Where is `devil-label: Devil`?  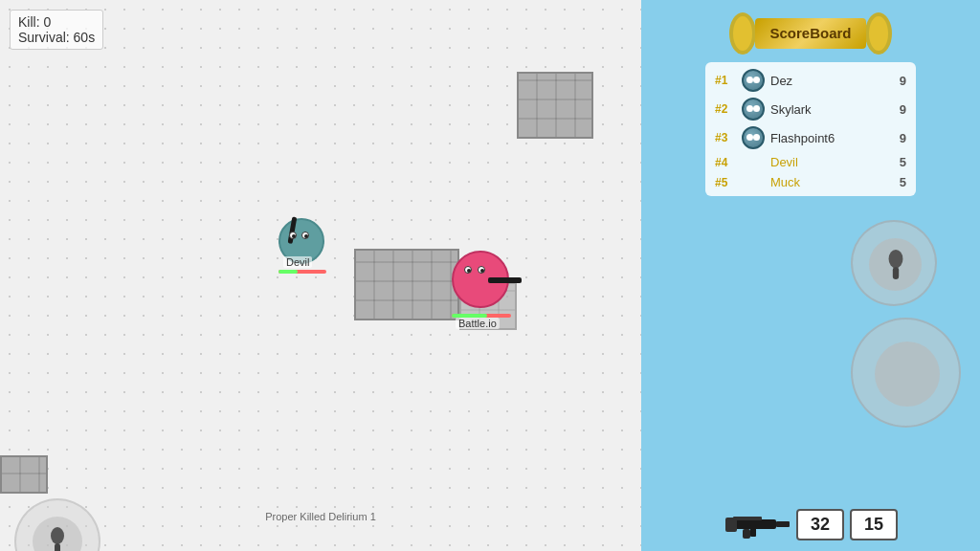
devil-label: Devil is located at coordinates (298, 262).